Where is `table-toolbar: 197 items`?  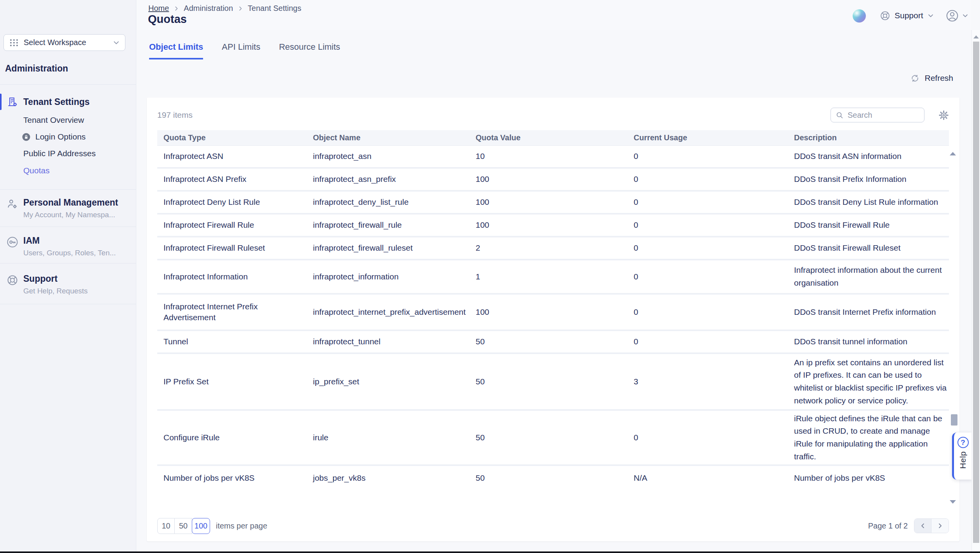 table-toolbar: 197 items is located at coordinates (553, 114).